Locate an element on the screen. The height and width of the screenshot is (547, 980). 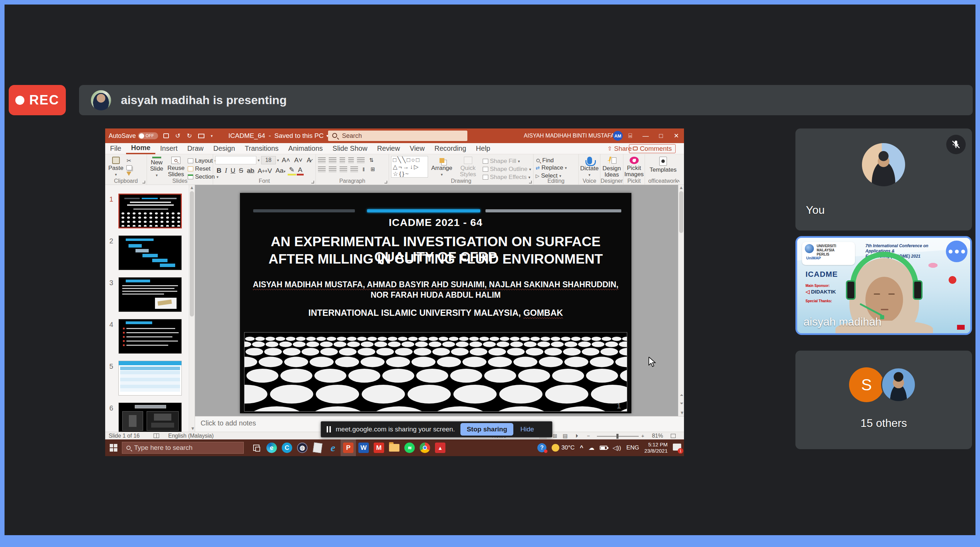
italic-button: I is located at coordinates (226, 170).